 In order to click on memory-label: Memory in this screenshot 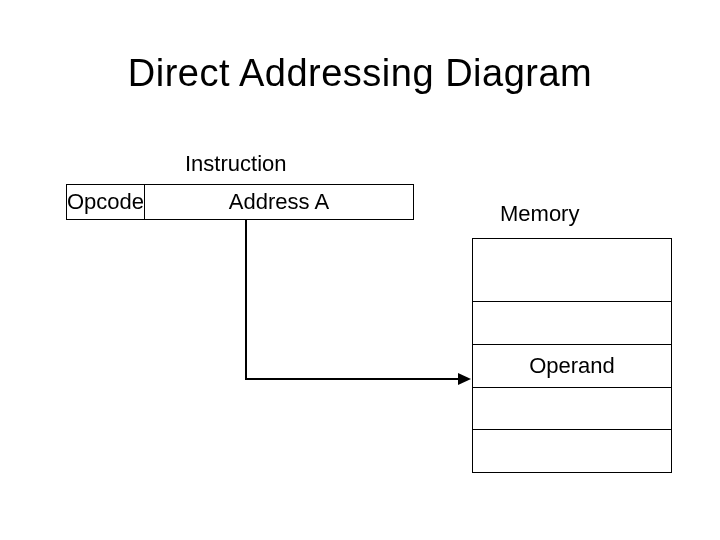, I will do `click(540, 214)`.